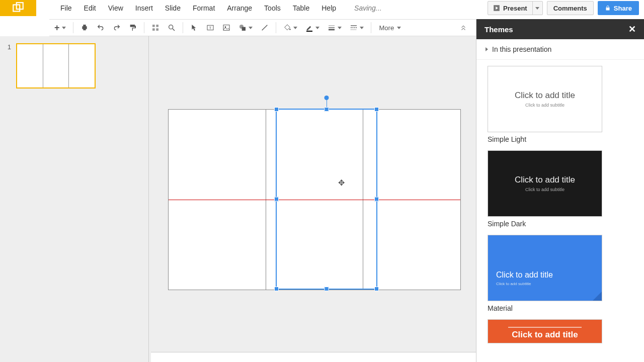  Describe the element at coordinates (56, 66) in the screenshot. I see `thumbnail-slide` at that location.